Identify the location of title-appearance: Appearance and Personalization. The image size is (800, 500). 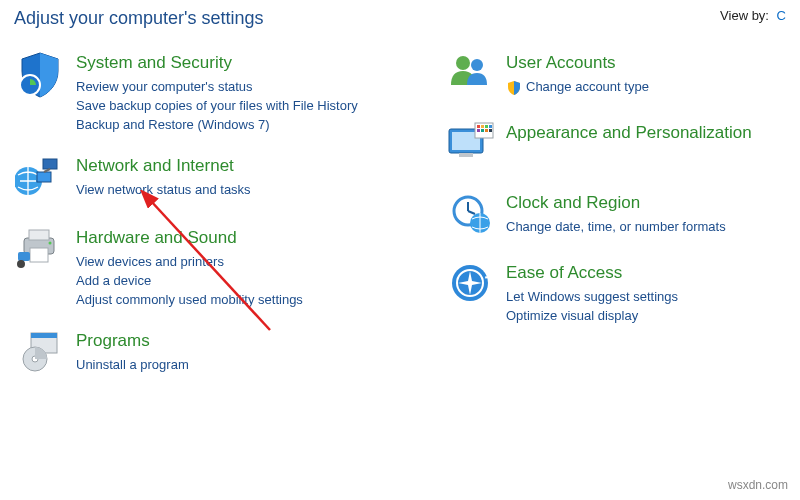
(629, 132).